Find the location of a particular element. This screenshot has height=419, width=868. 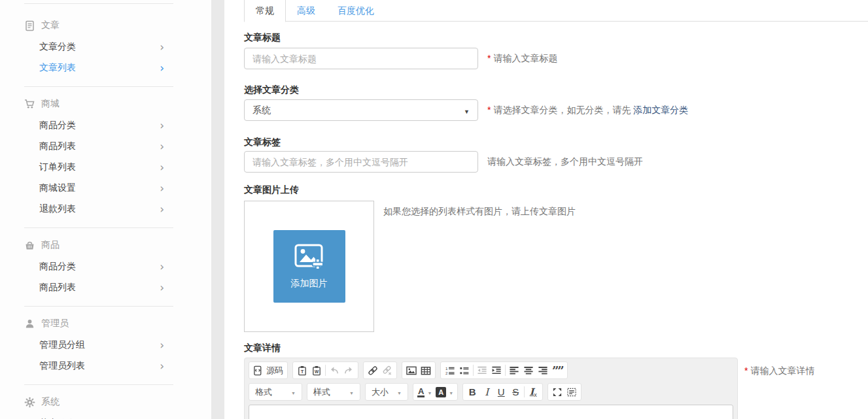

sidebar-item-refund-list: 退款列表 is located at coordinates (106, 209).